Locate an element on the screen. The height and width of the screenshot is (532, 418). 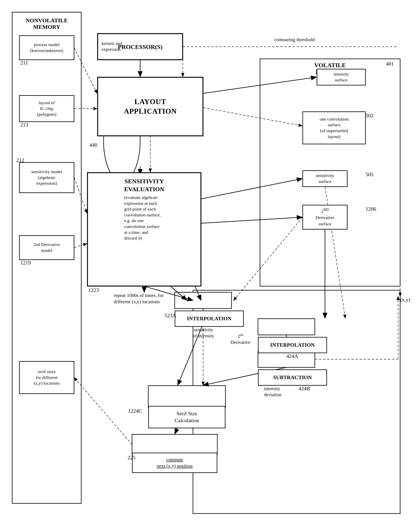
intensity-deviation-text: intensity deviation is located at coordinates (273, 392).